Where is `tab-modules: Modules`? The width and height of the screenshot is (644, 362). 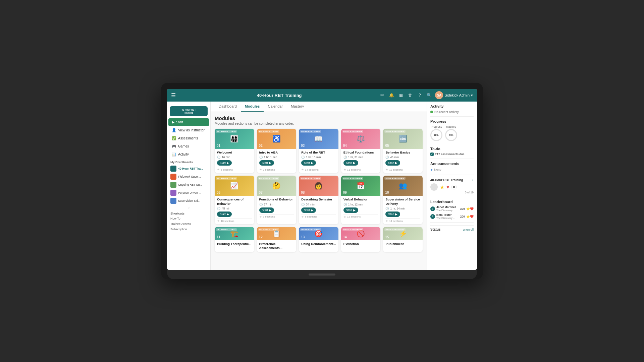
tab-modules: Modules is located at coordinates (252, 107).